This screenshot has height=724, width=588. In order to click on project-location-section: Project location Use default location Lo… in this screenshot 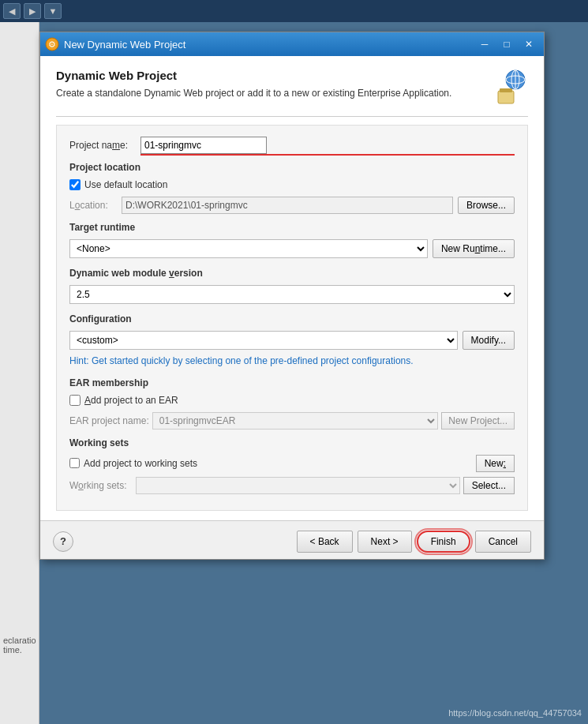, I will do `click(292, 188)`.